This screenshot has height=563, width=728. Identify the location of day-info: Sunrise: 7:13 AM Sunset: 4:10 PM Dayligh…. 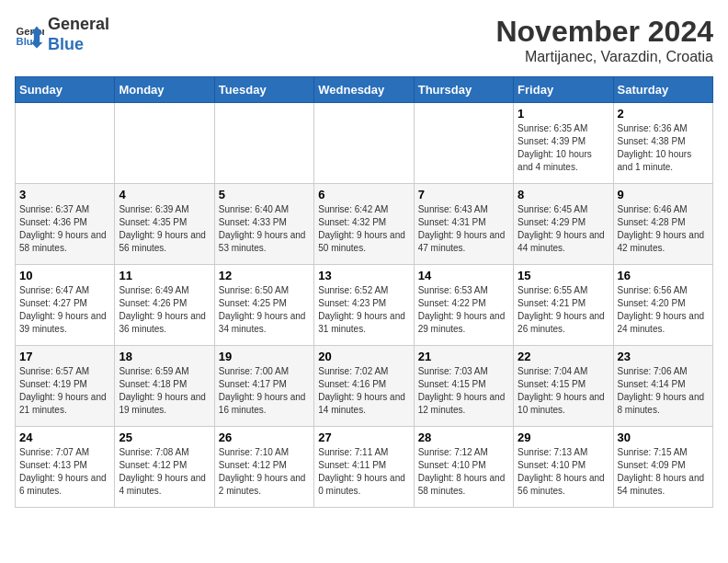
(563, 472).